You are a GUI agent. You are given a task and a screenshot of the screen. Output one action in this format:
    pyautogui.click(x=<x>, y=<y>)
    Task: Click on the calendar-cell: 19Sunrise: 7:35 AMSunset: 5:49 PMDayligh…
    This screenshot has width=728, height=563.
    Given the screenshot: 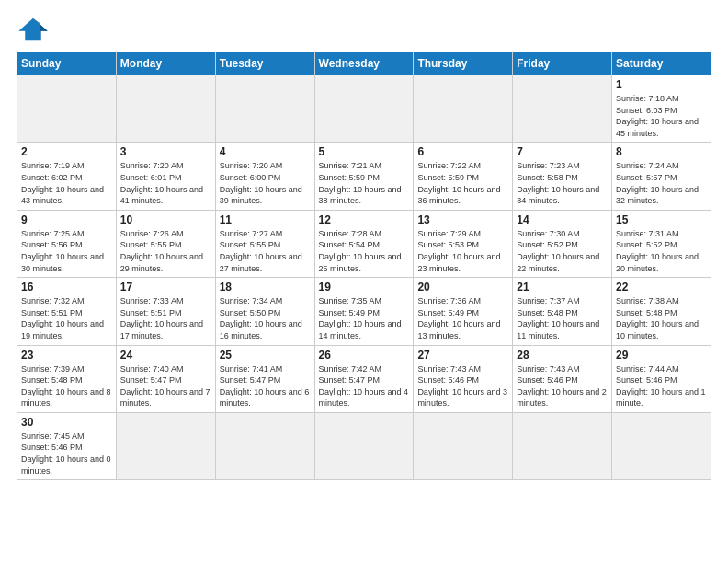 What is the action you would take?
    pyautogui.click(x=364, y=311)
    